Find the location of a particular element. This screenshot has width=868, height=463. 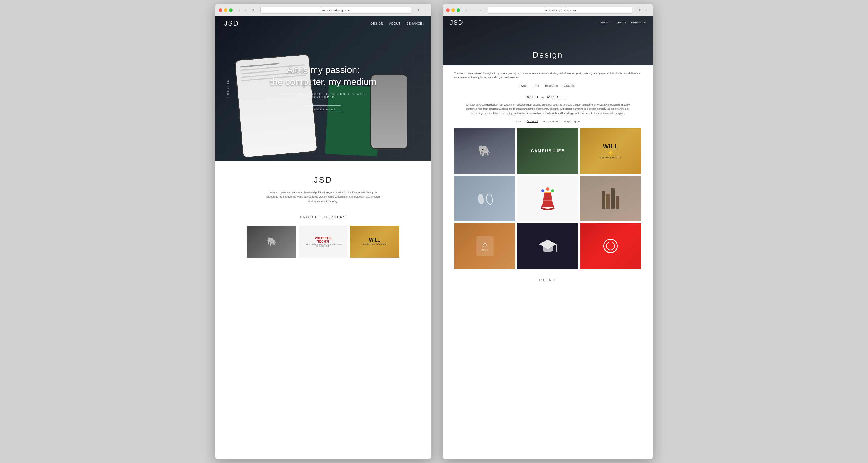

traffic-lights-right is located at coordinates (453, 10).